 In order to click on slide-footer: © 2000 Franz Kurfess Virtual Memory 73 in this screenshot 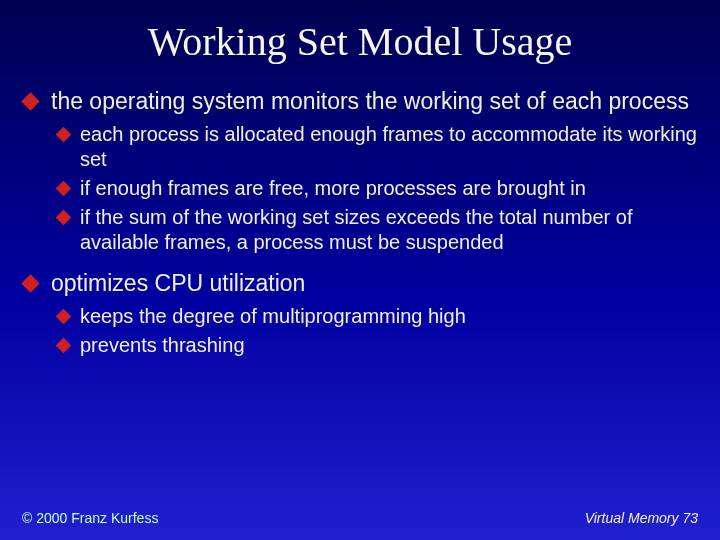, I will do `click(360, 518)`.